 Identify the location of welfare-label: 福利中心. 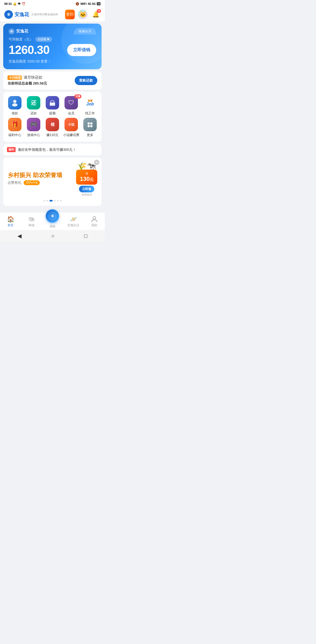
(15, 135).